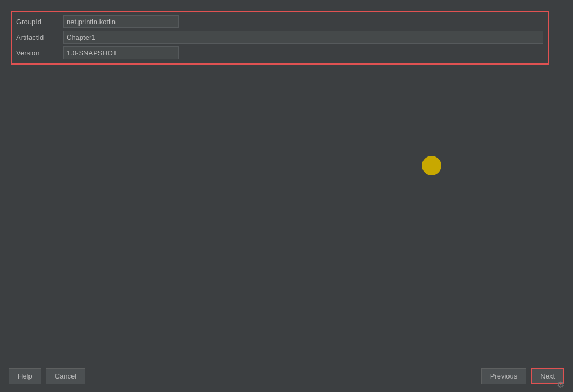 The image size is (573, 392). Describe the element at coordinates (40, 38) in the screenshot. I see `artifactid-label: ArtifactId` at that location.